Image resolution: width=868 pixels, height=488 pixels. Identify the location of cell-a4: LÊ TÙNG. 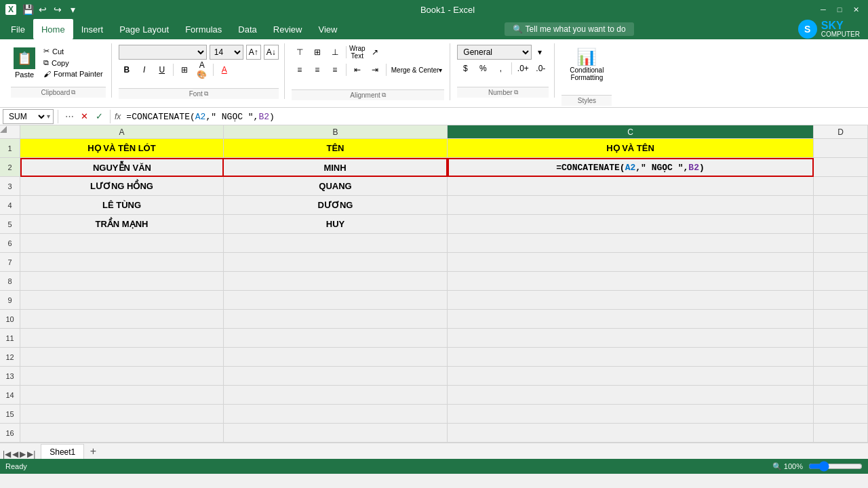
(122, 205).